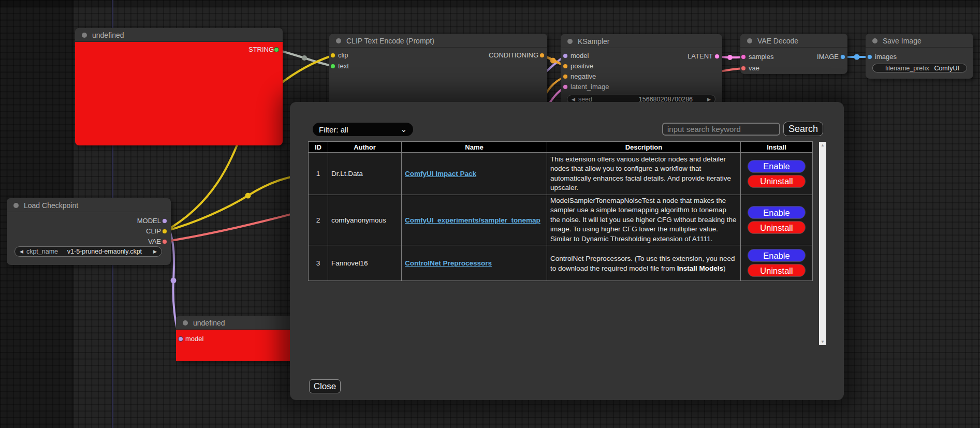  What do you see at coordinates (590, 87) in the screenshot?
I see `input-label-latent-image: latent_image` at bounding box center [590, 87].